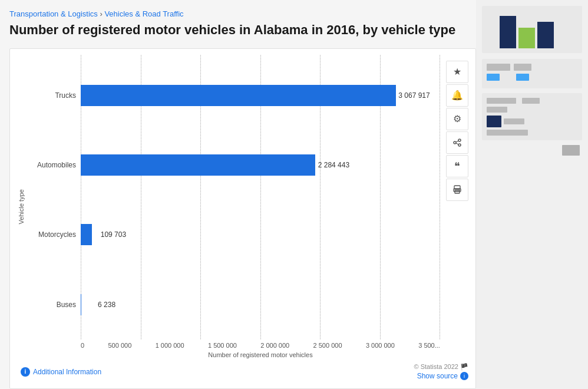 This screenshot has width=588, height=389. Describe the element at coordinates (532, 150) in the screenshot. I see `side-bottom` at that location.